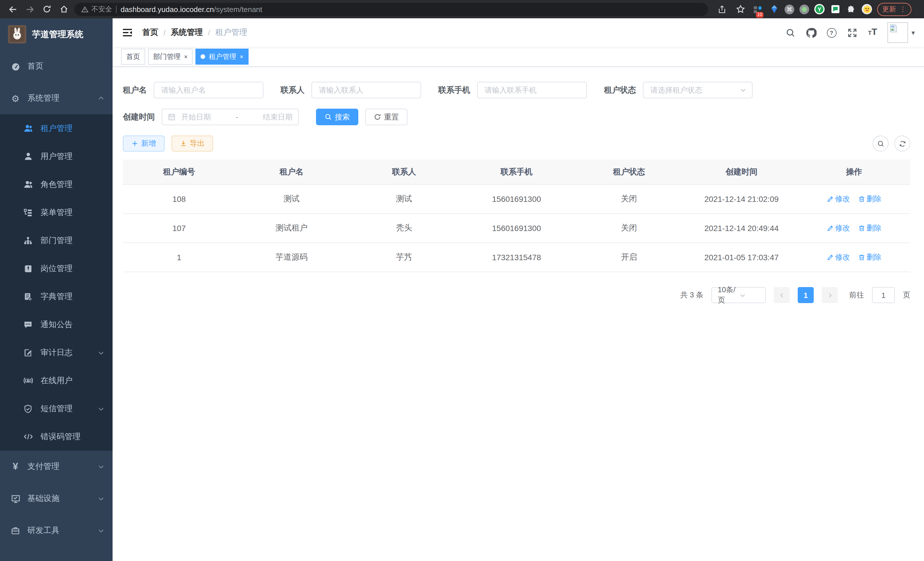  I want to click on audit-log-icon, so click(28, 353).